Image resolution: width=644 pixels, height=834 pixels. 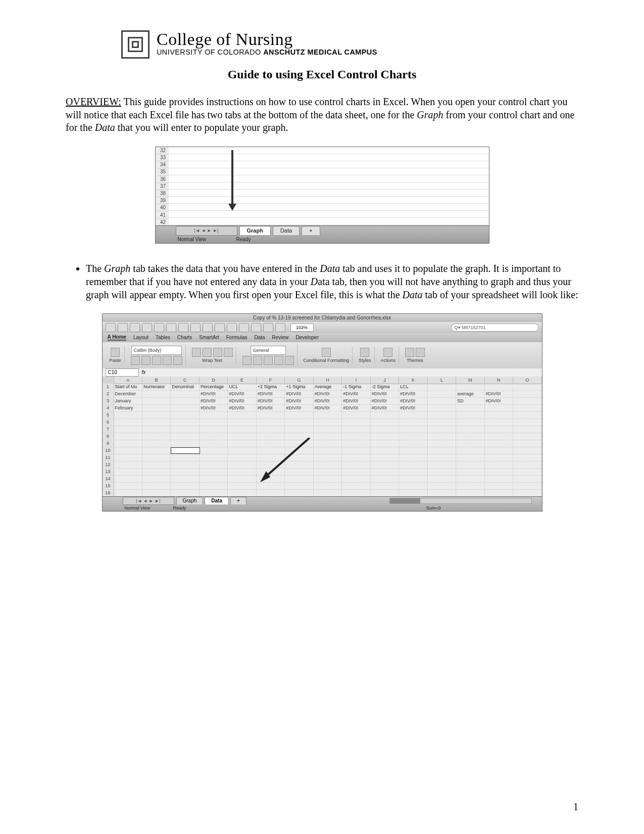 What do you see at coordinates (242, 380) in the screenshot?
I see `column-header: E` at bounding box center [242, 380].